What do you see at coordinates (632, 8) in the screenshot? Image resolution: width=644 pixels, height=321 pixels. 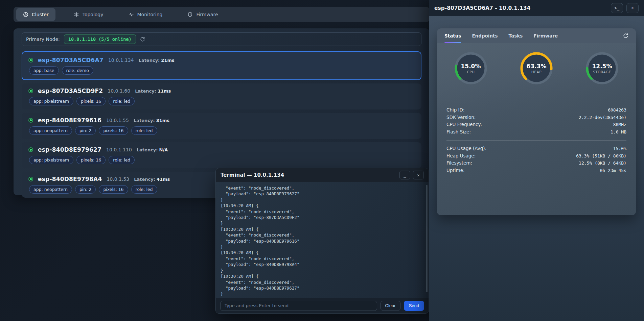 I see `drawer-close-button: ×` at bounding box center [632, 8].